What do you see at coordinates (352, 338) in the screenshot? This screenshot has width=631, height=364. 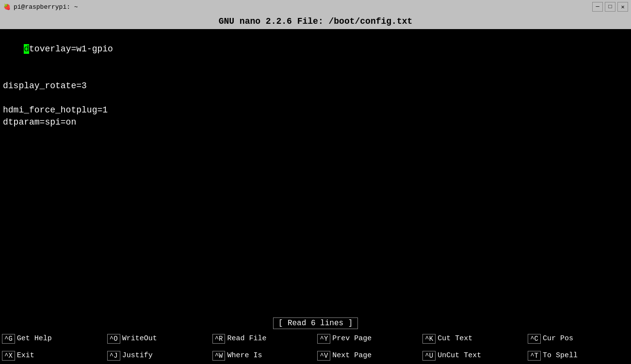 I see `shortcut-label-3: Prev Page` at bounding box center [352, 338].